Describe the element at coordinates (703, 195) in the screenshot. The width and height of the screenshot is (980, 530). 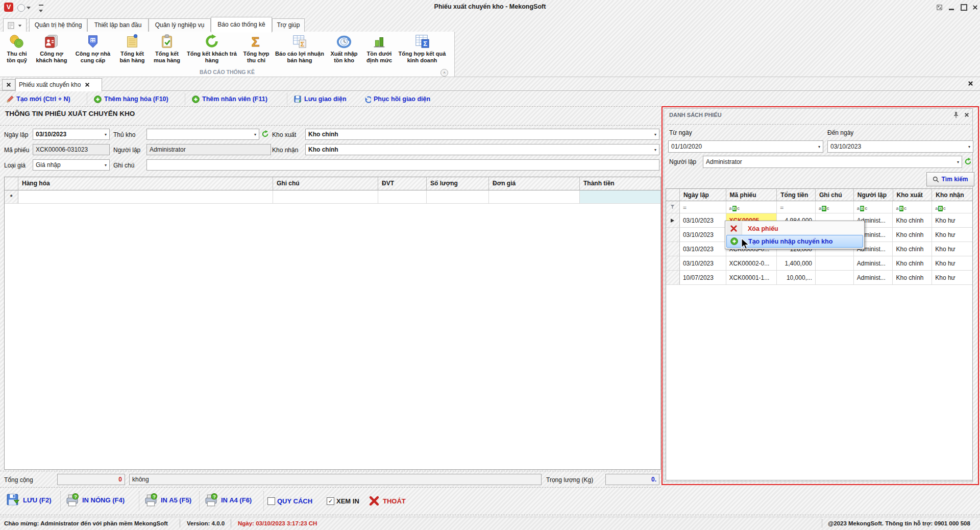
I see `column-header-ngay-lap: Ngày lập` at that location.